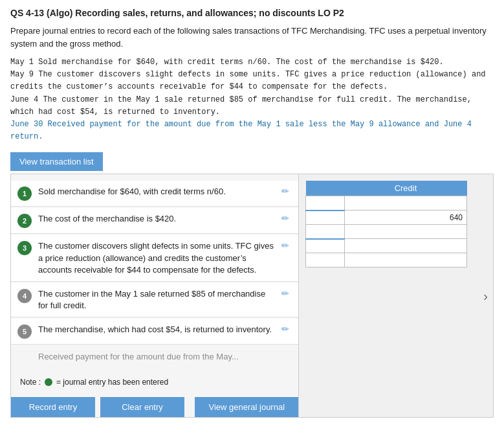  What do you see at coordinates (485, 295) in the screenshot?
I see `chevron-right-icon: ›` at bounding box center [485, 295].